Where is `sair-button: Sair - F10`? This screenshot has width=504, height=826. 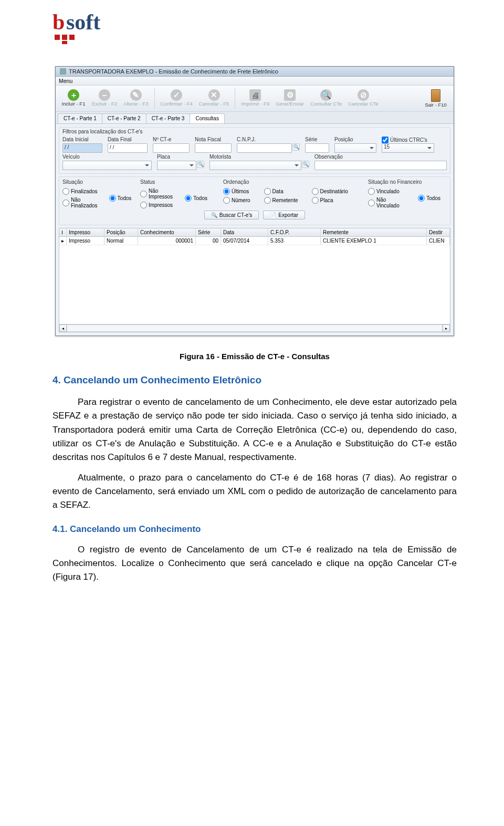
sair-button: Sair - F10 is located at coordinates (436, 99).